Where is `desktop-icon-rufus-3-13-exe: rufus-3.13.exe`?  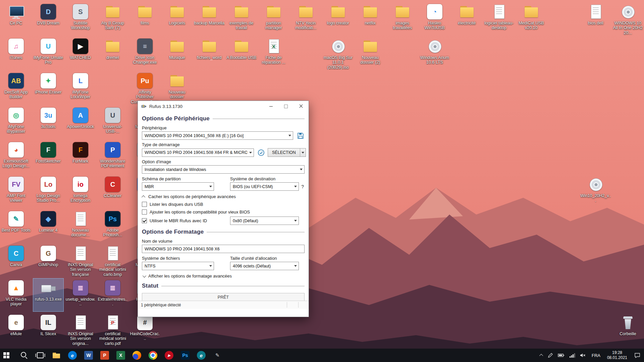
desktop-icon-rufus-3-13-exe: rufus-3.13.exe is located at coordinates (48, 295).